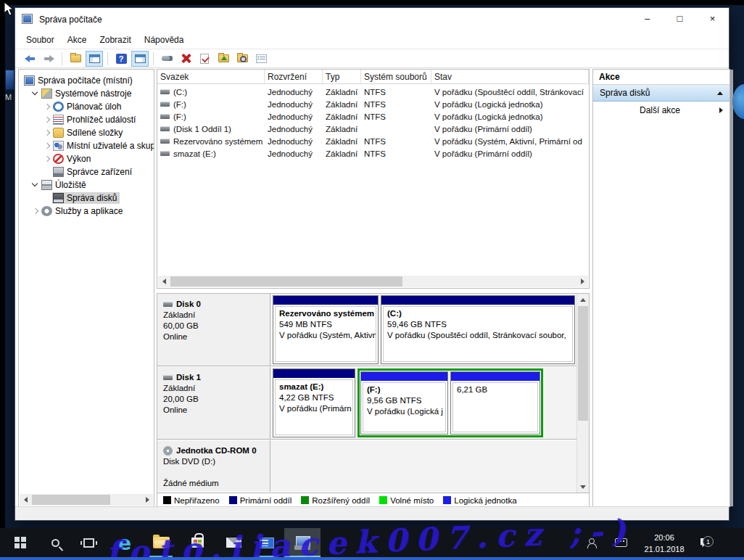  What do you see at coordinates (86, 159) in the screenshot?
I see `tree-item-performance: Výkon` at bounding box center [86, 159].